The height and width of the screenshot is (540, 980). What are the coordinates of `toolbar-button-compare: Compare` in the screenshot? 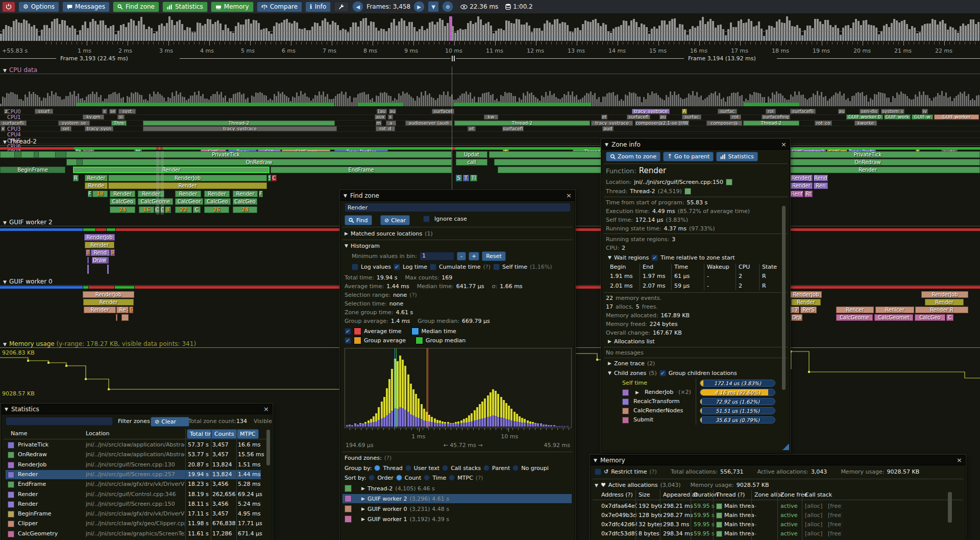 It's located at (280, 7).